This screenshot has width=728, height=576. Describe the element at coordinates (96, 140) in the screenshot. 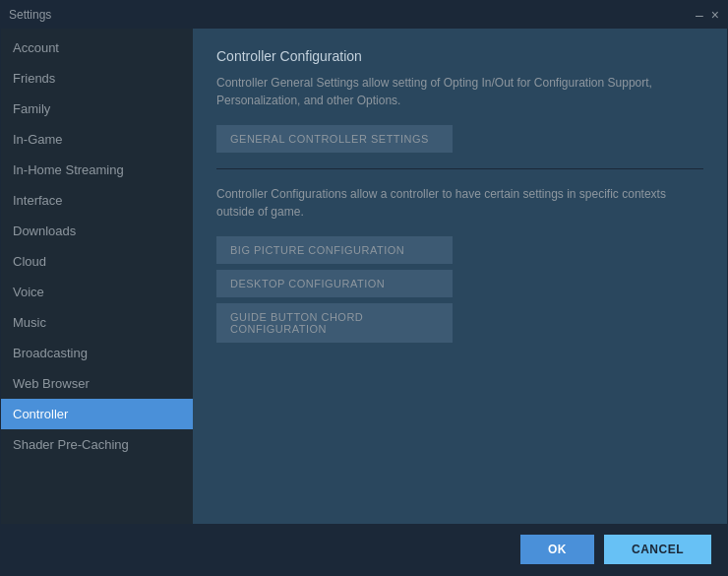

I see `sidebar-item-in-game: In-Game` at that location.